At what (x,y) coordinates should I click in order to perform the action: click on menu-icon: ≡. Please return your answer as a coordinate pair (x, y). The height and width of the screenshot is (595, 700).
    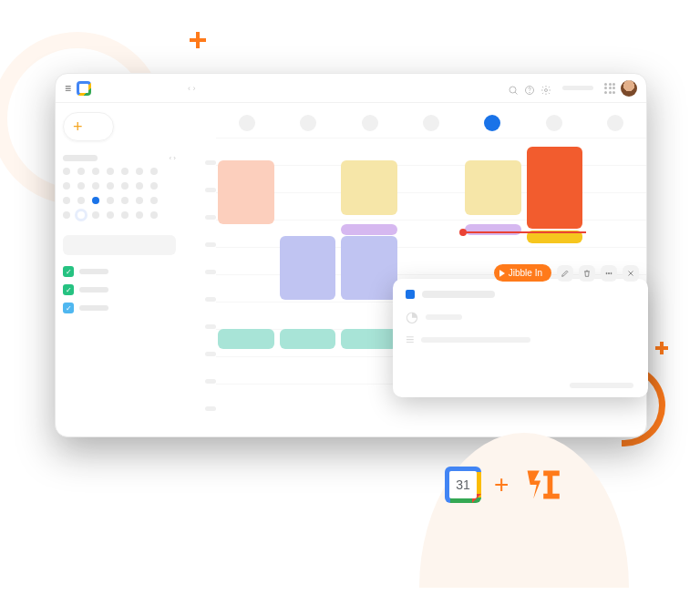
    Looking at the image, I should click on (67, 88).